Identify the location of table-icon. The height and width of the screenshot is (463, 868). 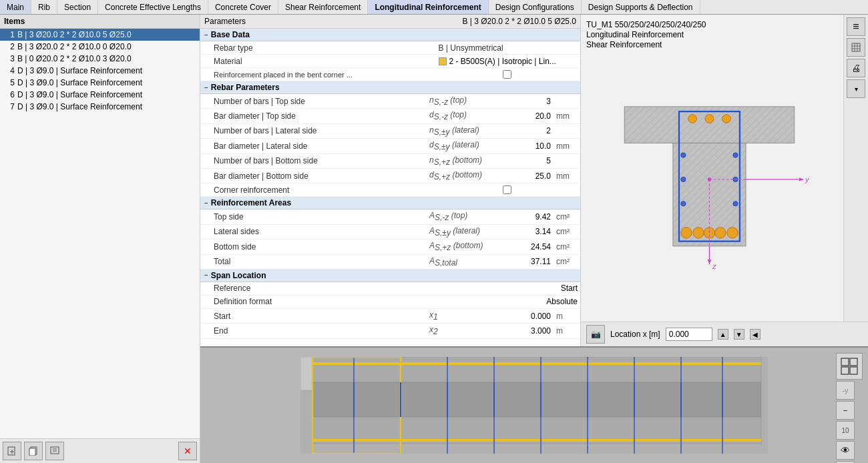
(856, 47).